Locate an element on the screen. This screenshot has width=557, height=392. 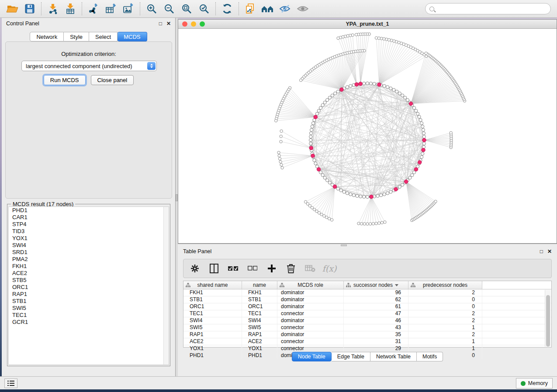
mcds-list-item: CAR1 is located at coordinates (89, 217).